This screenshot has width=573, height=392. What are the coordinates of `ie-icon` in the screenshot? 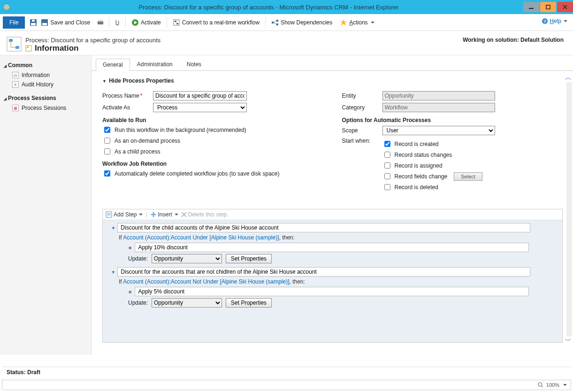 It's located at (7, 7).